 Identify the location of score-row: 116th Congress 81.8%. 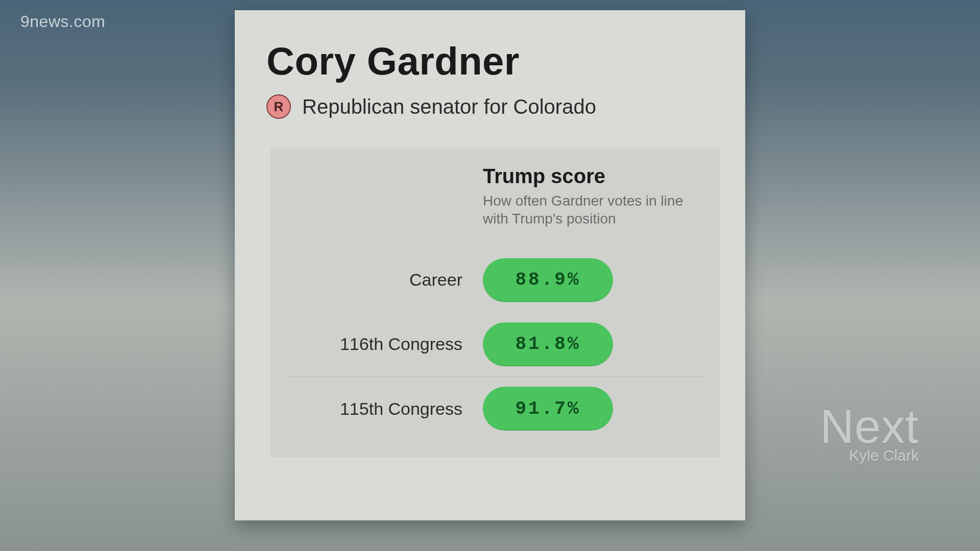
(495, 344).